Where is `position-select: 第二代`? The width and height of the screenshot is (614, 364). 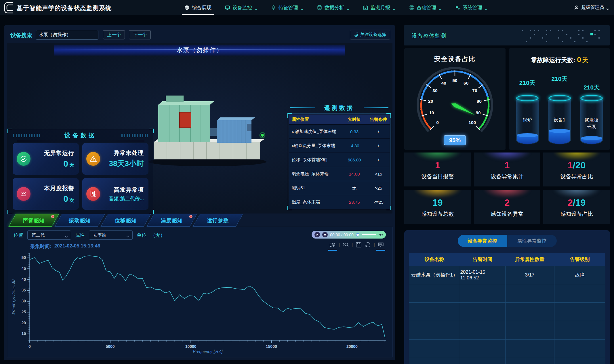
position-select: 第二代 is located at coordinates (49, 235).